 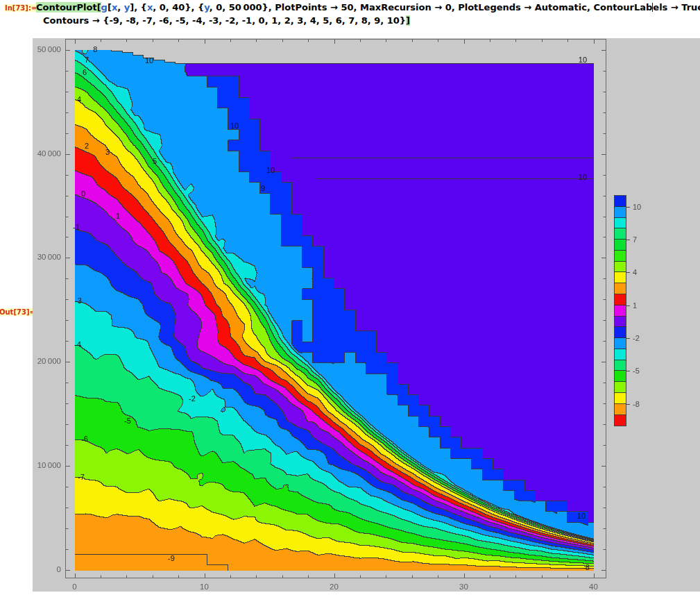 What do you see at coordinates (636, 338) in the screenshot?
I see `legend-tick-label: -2` at bounding box center [636, 338].